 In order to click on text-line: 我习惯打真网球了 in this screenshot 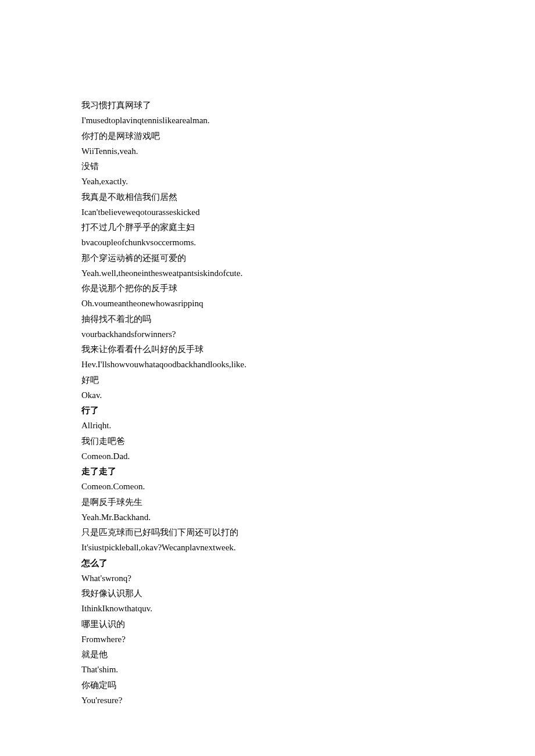, I will do `click(268, 105)`.